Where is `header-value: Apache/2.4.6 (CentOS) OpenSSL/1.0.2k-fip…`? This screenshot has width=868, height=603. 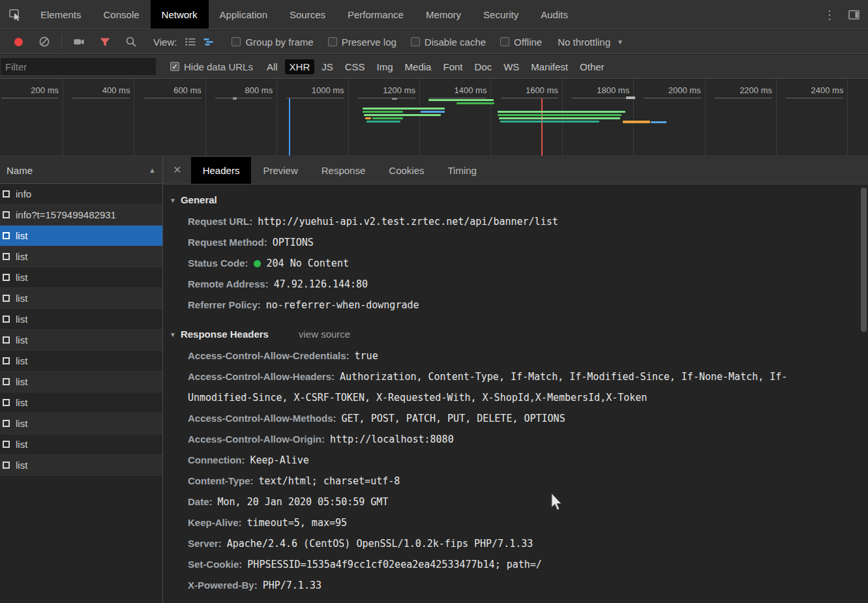 header-value: Apache/2.4.6 (CentOS) OpenSSL/1.0.2k-fip… is located at coordinates (380, 544).